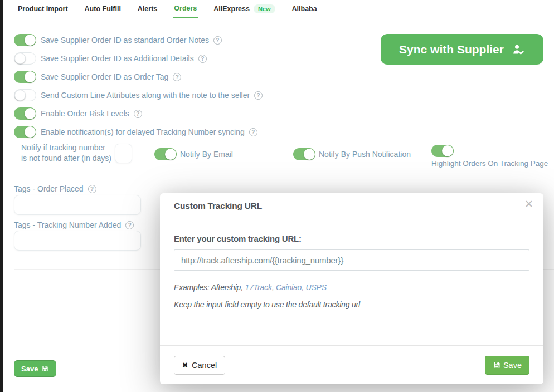 This screenshot has width=554, height=392. What do you see at coordinates (529, 204) in the screenshot?
I see `close-icon: ✕` at bounding box center [529, 204].